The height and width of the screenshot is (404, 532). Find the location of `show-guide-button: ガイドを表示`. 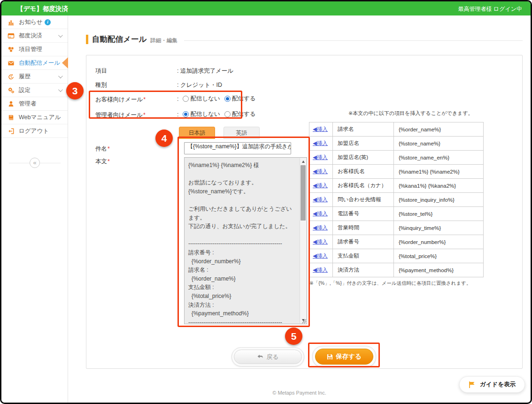

show-guide-button: ガイドを表示 is located at coordinates (492, 385).